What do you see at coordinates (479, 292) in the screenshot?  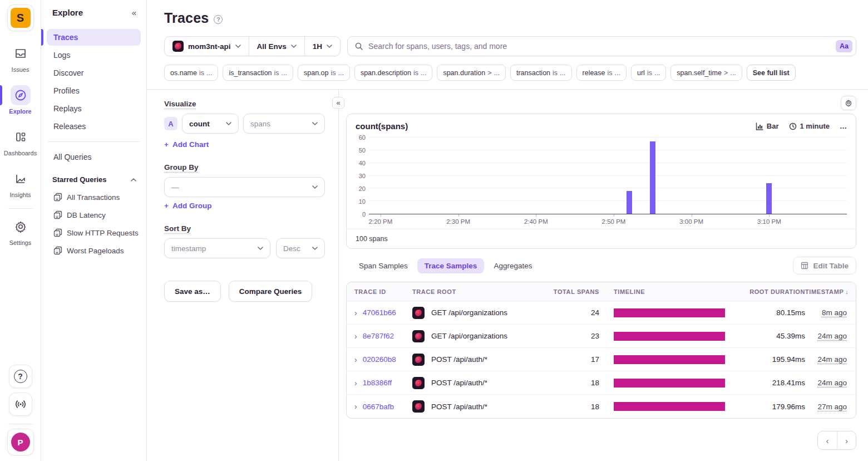 I see `col-header-trace-root: TRACE ROOT` at bounding box center [479, 292].